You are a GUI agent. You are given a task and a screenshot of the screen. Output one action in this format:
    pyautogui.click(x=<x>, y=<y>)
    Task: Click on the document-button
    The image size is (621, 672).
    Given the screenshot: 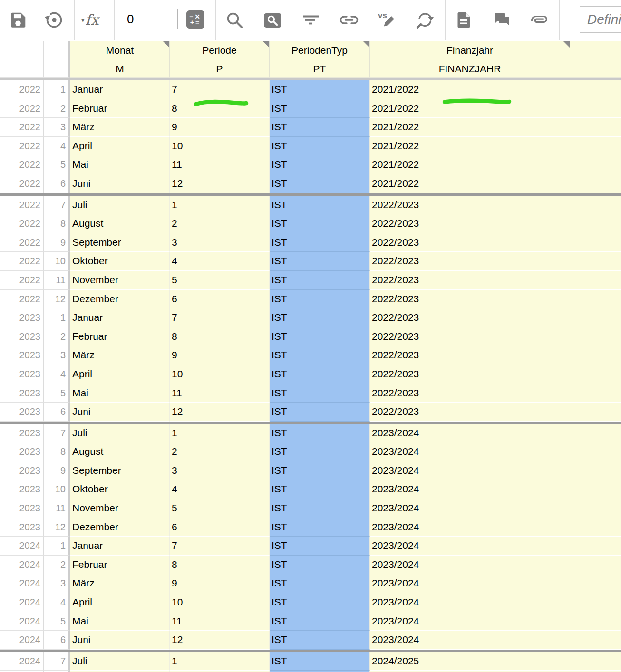 What is the action you would take?
    pyautogui.click(x=464, y=20)
    